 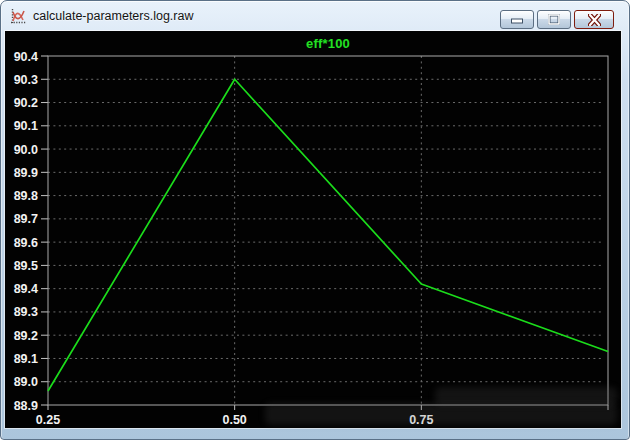 What do you see at coordinates (26, 173) in the screenshot?
I see `y-tick-label: 89.9` at bounding box center [26, 173].